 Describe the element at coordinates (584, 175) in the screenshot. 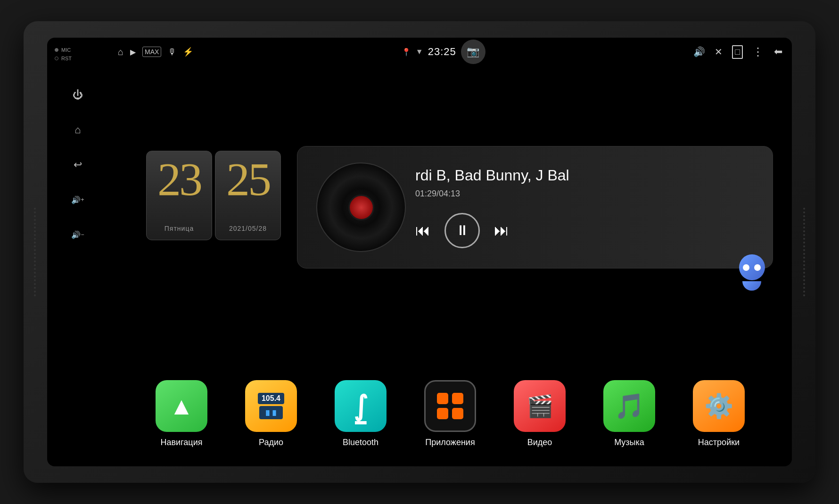

I see `music-title: rdi B, Bad Bunny, J Bal` at that location.